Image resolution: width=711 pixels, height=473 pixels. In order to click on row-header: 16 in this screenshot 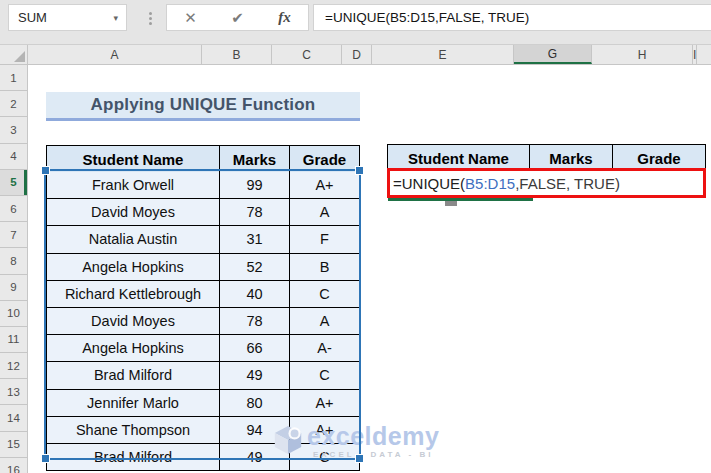, I will do `click(14, 466)`.